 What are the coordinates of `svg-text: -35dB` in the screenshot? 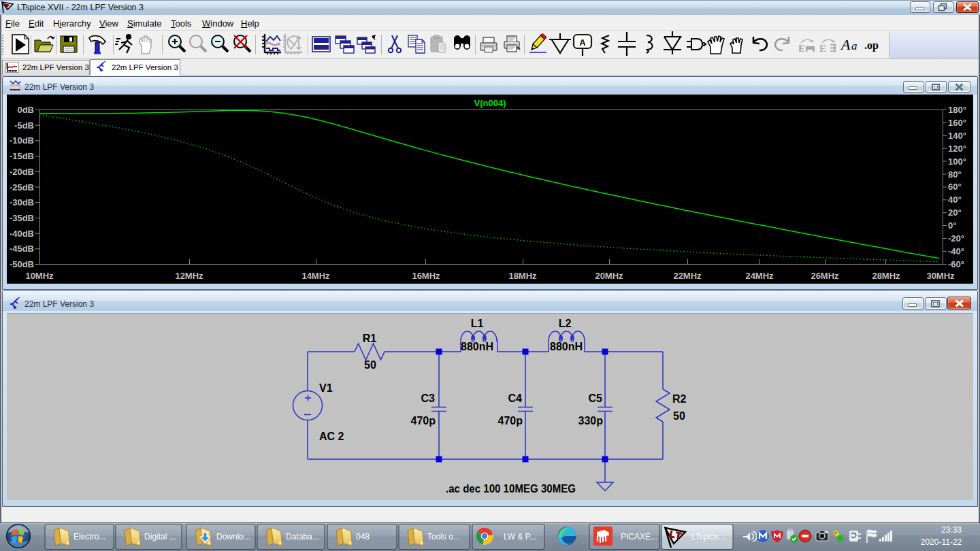 It's located at (22, 218).